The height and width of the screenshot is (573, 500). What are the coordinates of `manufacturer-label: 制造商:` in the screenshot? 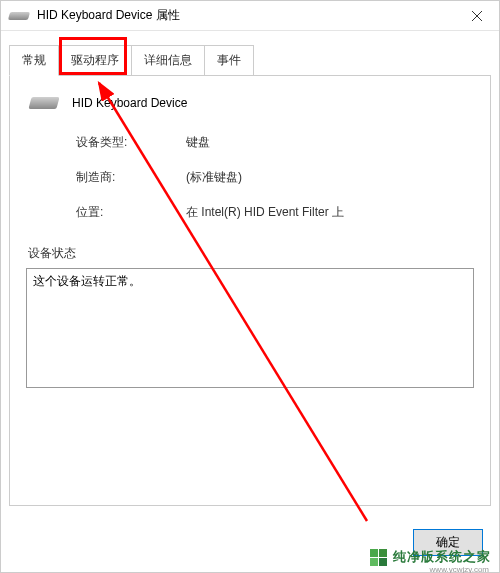 It's located at (131, 178).